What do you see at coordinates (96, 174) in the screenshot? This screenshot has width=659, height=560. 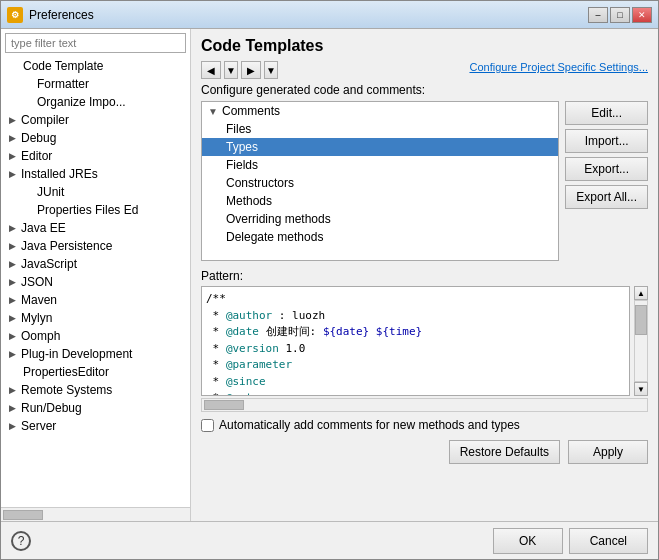 I see `tree-item-installed-jres: ▶ Installed JREs` at bounding box center [96, 174].